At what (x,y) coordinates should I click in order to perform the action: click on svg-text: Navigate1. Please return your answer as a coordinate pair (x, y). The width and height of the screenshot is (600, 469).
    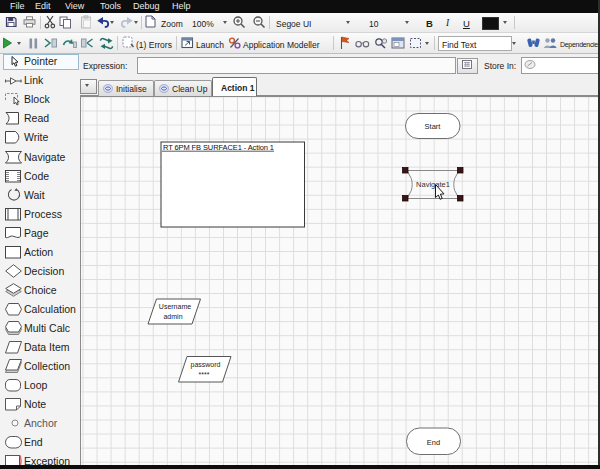
    Looking at the image, I should click on (433, 184).